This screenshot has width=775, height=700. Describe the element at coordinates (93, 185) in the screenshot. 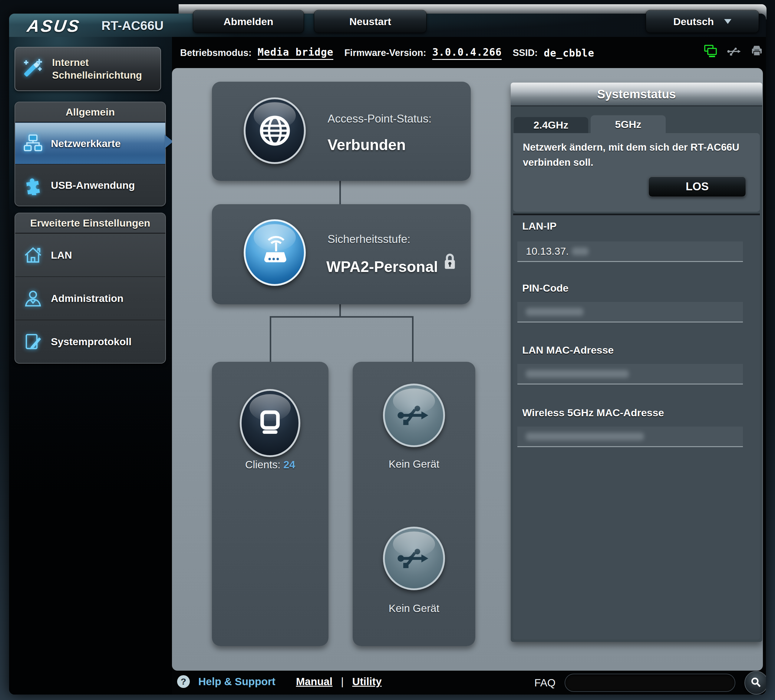

I see `sidebar-item-label: USB-Anwendung` at that location.